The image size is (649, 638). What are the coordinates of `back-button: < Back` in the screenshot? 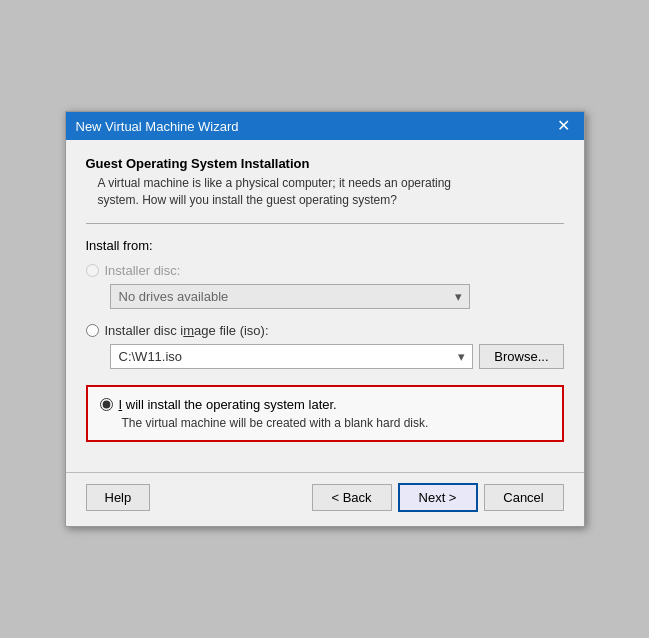 It's located at (352, 498).